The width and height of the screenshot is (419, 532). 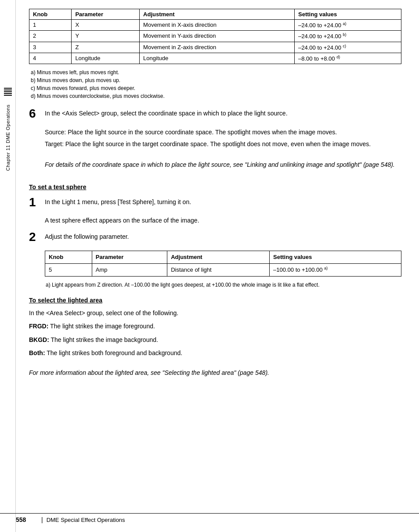 I want to click on step-6-content: In the <Axis Select> group, select the c…, so click(x=223, y=141).